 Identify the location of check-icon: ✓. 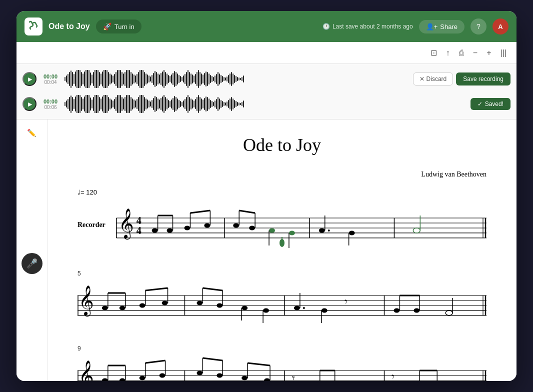
(480, 104).